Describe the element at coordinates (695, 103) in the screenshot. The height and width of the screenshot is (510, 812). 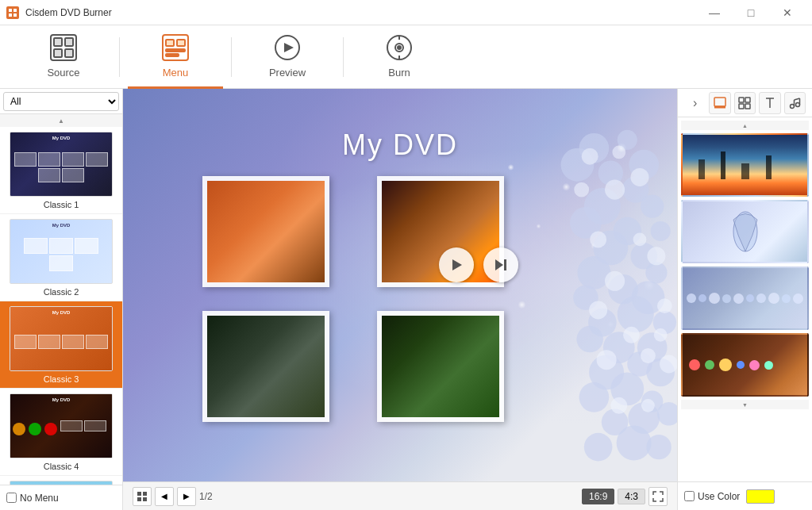
I see `expand-btn: ›` at that location.